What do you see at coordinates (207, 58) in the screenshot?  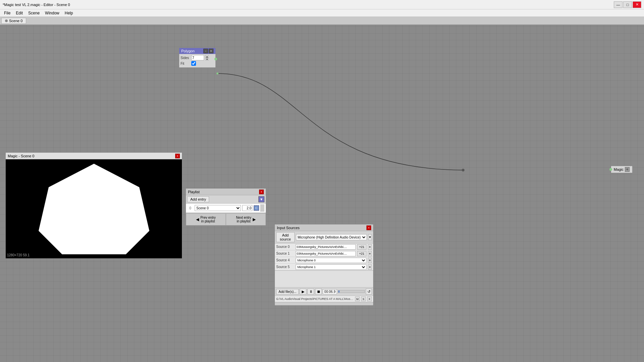 I see `sides-spinner: ▲ ▼` at bounding box center [207, 58].